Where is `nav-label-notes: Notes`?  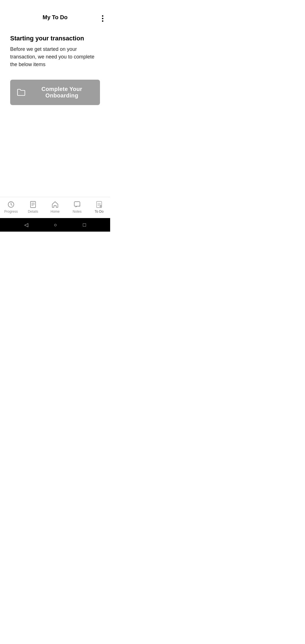 nav-label-notes: Notes is located at coordinates (77, 212).